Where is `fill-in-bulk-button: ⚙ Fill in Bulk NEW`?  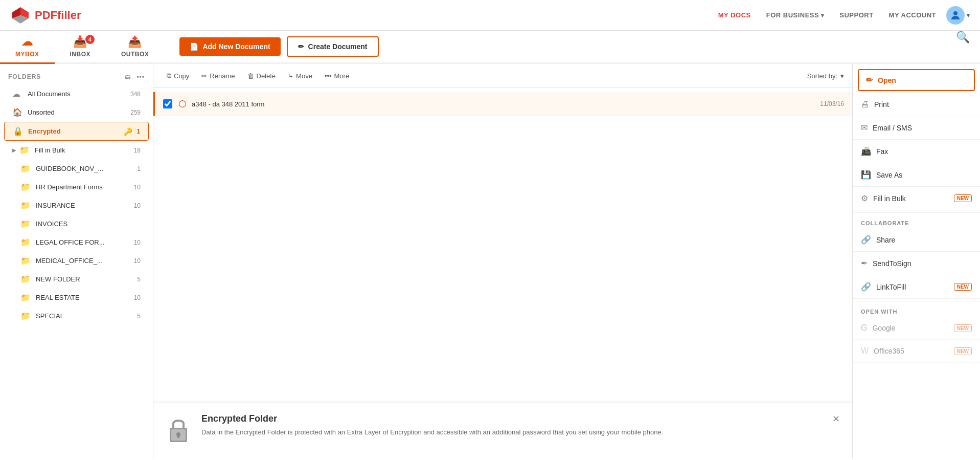 fill-in-bulk-button: ⚙ Fill in Bulk NEW is located at coordinates (916, 199).